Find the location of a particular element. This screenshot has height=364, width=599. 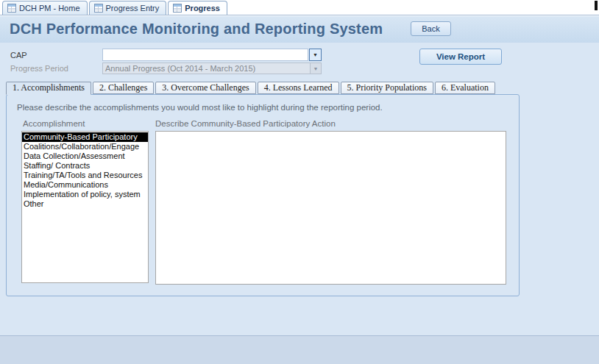

describe-label: Describe Community-Based Participatory A… is located at coordinates (246, 124).